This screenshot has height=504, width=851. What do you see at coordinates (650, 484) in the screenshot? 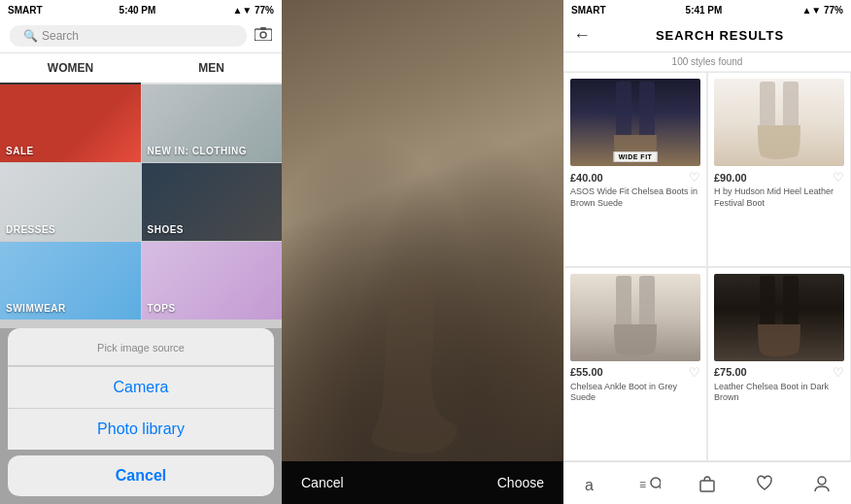
I see `nav-search-button: ≡` at bounding box center [650, 484].